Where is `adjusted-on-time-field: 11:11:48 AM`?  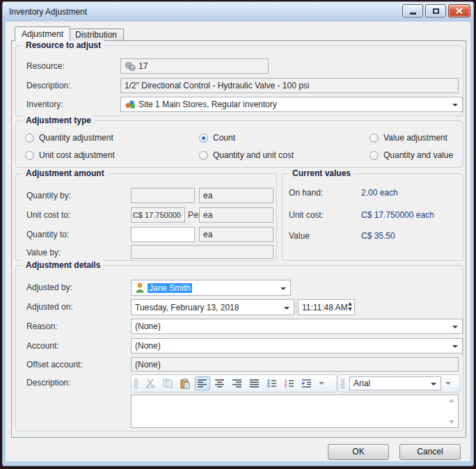 adjusted-on-time-field: 11:11:48 AM is located at coordinates (326, 308).